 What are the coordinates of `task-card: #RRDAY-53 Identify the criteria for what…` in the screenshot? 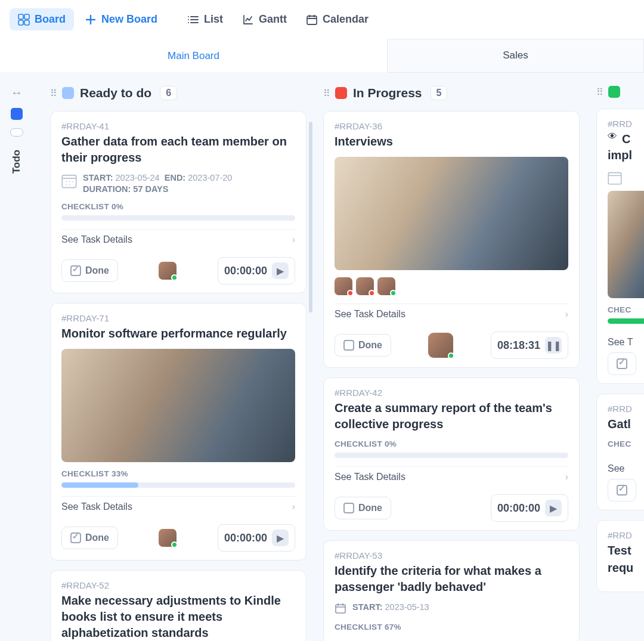 It's located at (451, 590).